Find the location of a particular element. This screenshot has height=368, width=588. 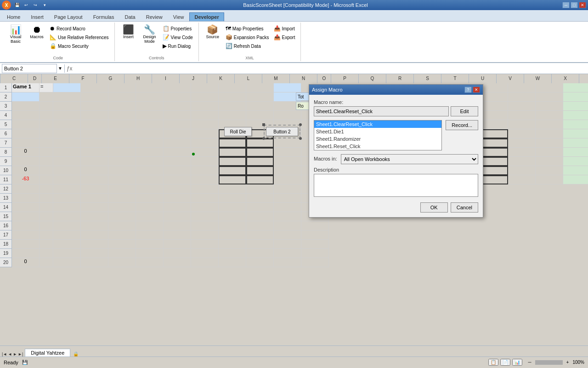

cell-g5 is located at coordinates (122, 125).